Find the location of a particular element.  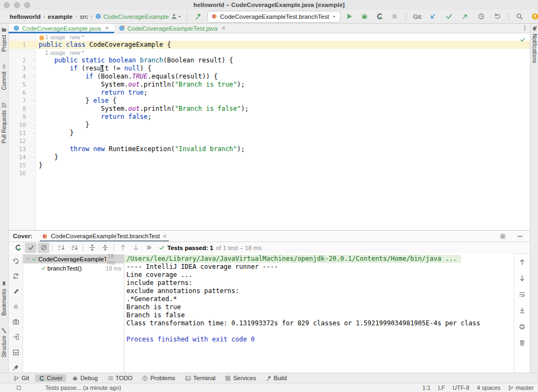

debug-button is located at coordinates (365, 17).